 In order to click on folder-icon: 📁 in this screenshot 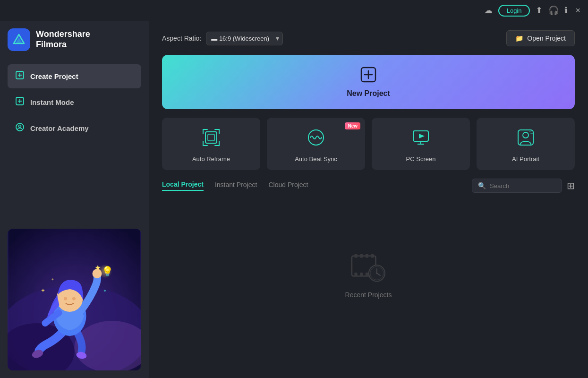, I will do `click(520, 38)`.